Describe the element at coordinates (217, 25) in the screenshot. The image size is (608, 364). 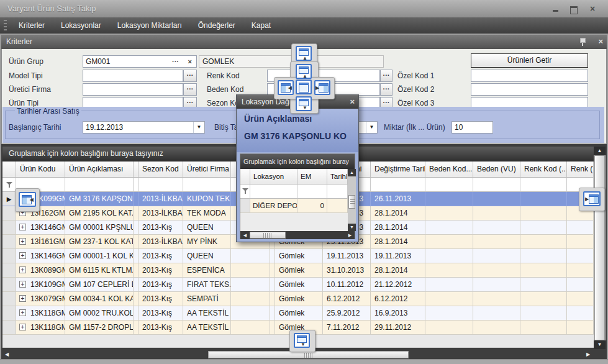
I see `menu-item-ondegerler: Öndeğerler` at that location.